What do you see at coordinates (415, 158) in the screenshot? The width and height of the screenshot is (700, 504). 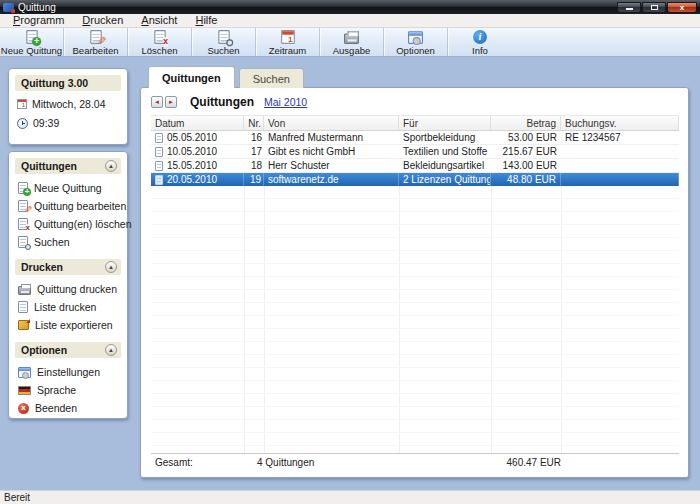 I see `table-rows: 05.05.2010 16 Manfred Mustermann Sportbe…` at bounding box center [415, 158].